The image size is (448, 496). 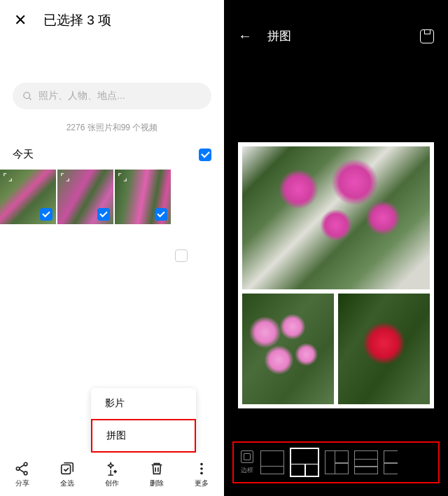 I want to click on collage-title: 拼图, so click(x=279, y=36).